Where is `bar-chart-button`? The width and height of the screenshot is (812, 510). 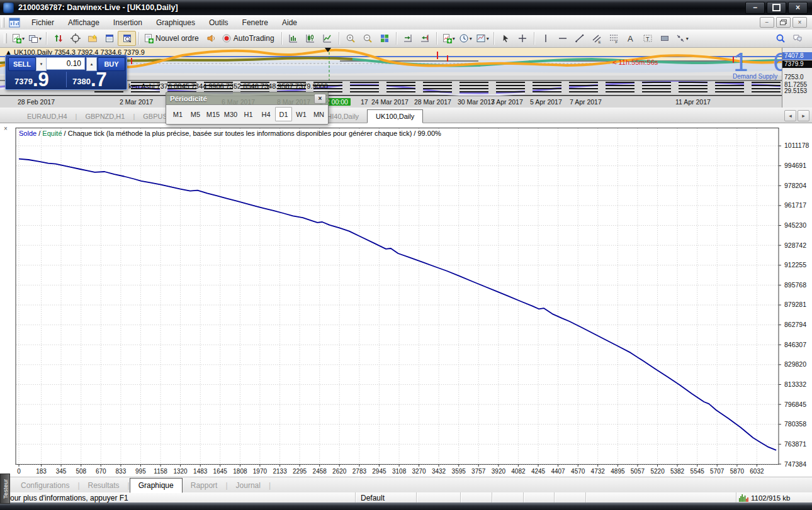
bar-chart-button is located at coordinates (293, 38).